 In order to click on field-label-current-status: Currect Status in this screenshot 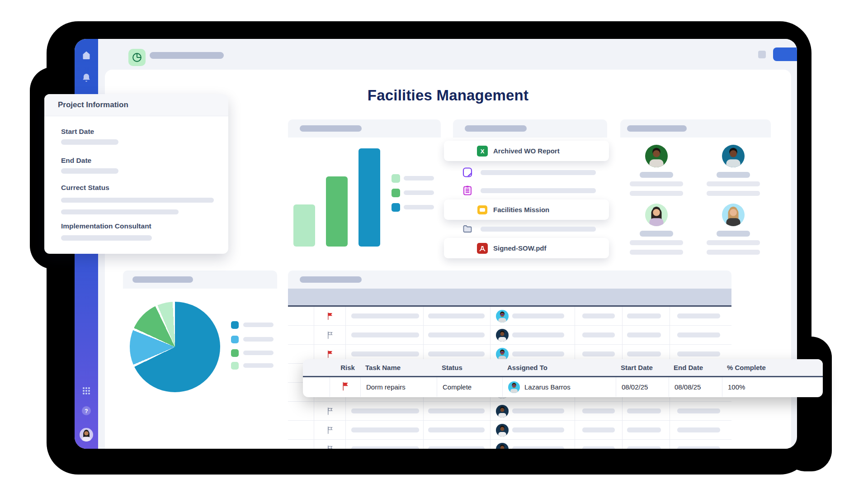, I will do `click(85, 188)`.